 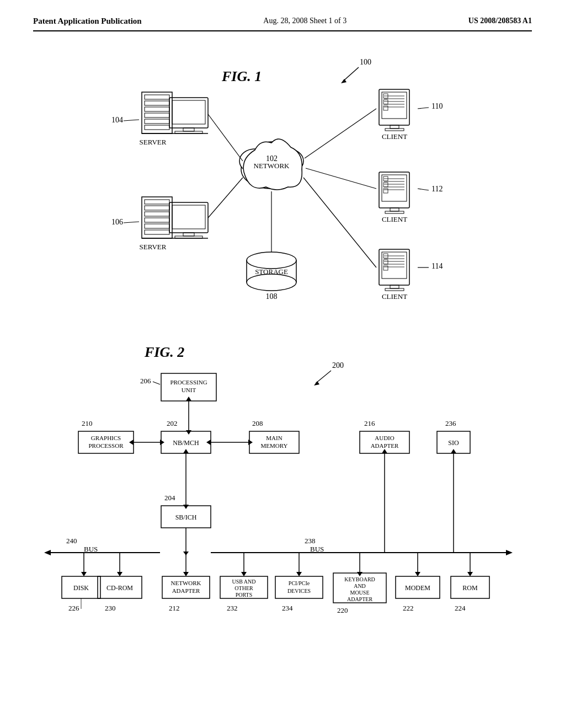 I want to click on svg-text: 104, so click(x=117, y=120).